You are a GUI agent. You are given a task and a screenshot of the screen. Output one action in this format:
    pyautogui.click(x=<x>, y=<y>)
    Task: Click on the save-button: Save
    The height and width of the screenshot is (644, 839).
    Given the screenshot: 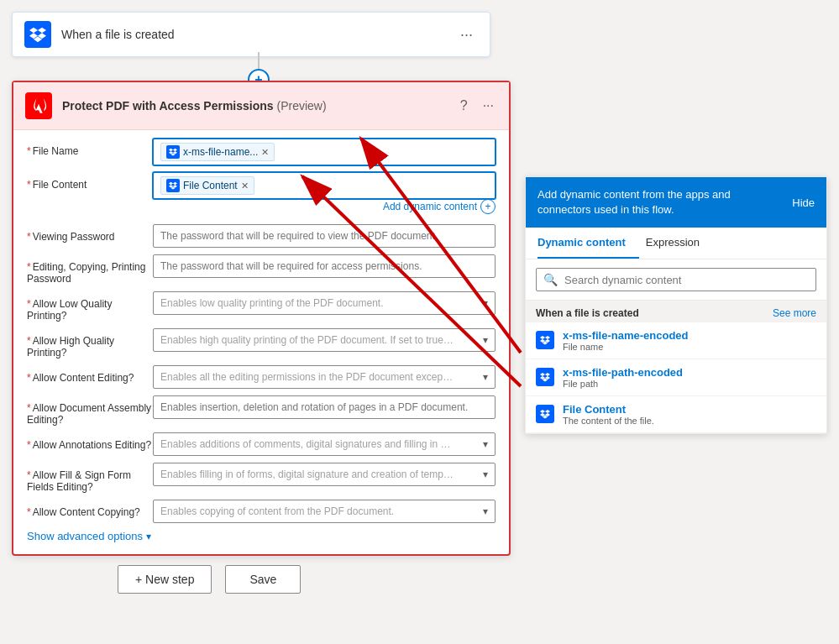 What is the action you would take?
    pyautogui.click(x=263, y=579)
    